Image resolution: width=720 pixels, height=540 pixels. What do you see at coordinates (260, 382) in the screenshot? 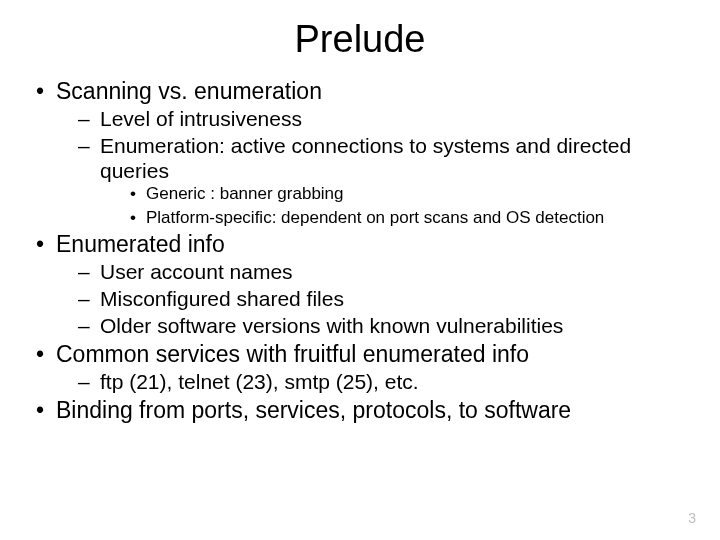
I see `bullet-text: ftp (21), telnet (23), smtp (25), etc.` at bounding box center [260, 382].